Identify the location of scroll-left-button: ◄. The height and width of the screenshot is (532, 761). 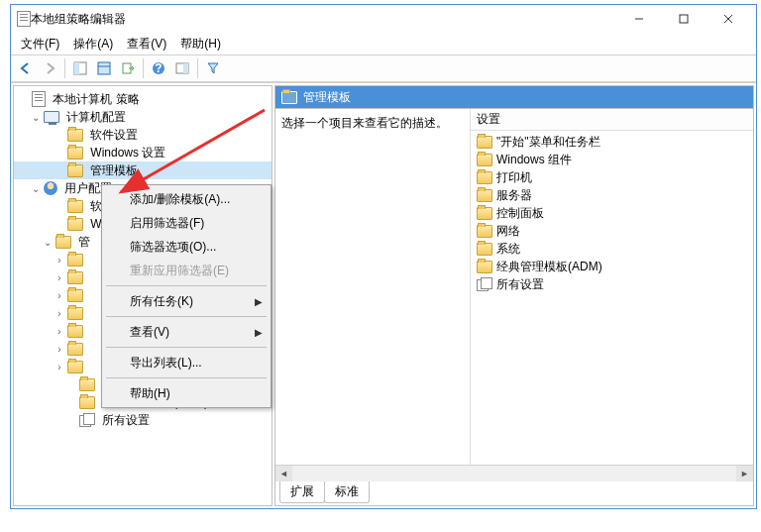
(283, 474).